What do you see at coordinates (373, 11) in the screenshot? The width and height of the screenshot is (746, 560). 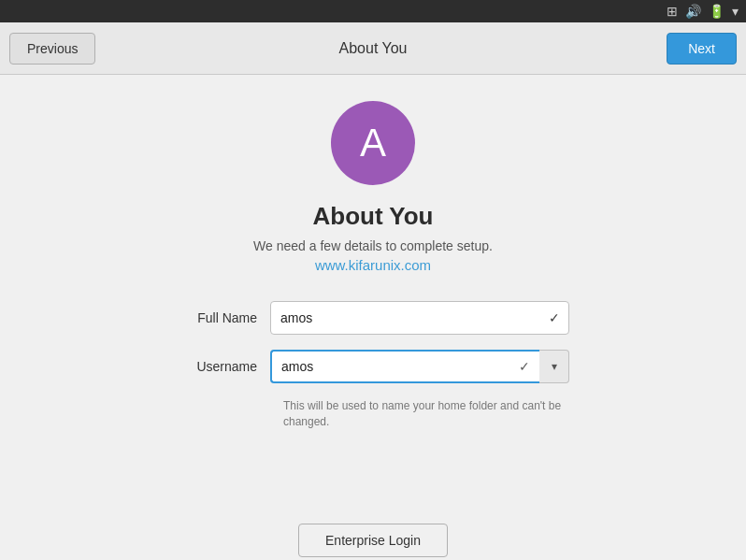 I see `system-bar: ⊞ 🔊 🔋 ▾` at bounding box center [373, 11].